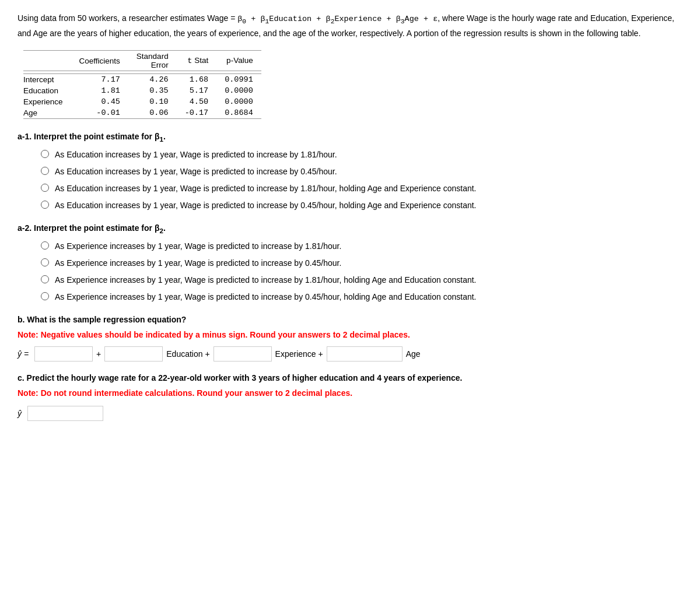  Describe the element at coordinates (243, 354) in the screenshot. I see `eq-input-experience-coeff` at that location.